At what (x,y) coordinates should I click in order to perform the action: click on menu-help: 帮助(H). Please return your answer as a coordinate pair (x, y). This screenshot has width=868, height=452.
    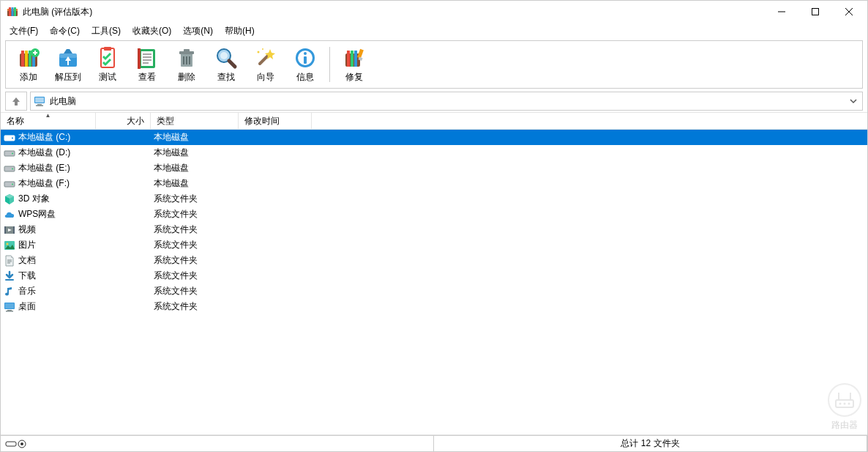
    Looking at the image, I should click on (240, 31).